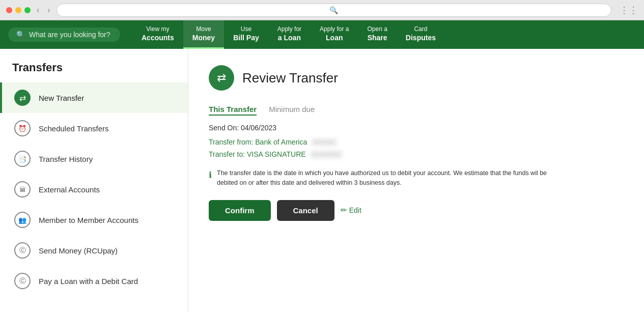  What do you see at coordinates (66, 159) in the screenshot?
I see `sidebar-item-label: Transfer History` at bounding box center [66, 159].